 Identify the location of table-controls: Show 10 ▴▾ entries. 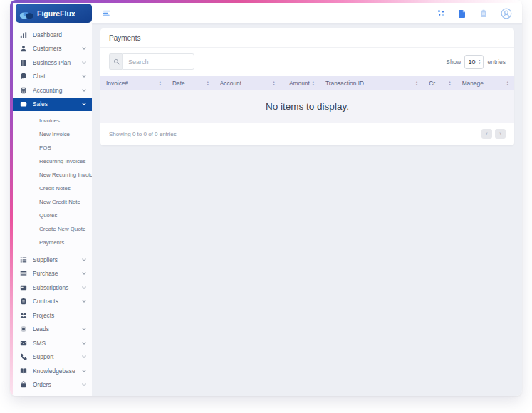
(308, 62).